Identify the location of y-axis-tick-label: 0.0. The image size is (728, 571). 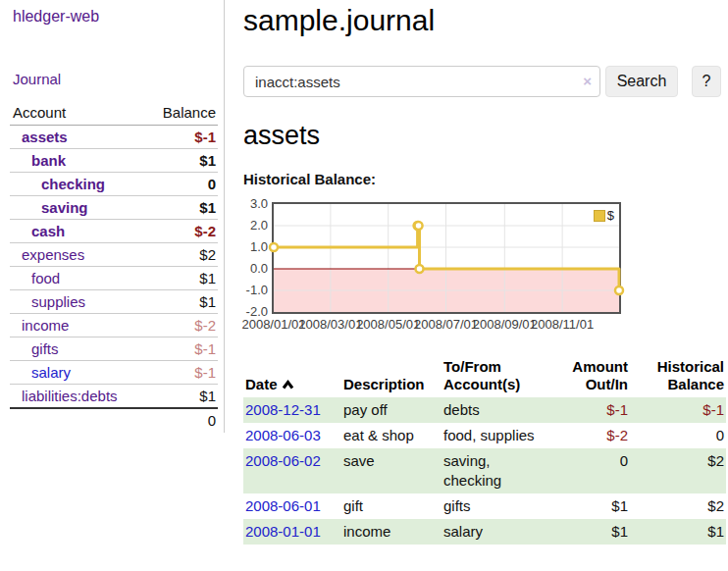
(251, 269).